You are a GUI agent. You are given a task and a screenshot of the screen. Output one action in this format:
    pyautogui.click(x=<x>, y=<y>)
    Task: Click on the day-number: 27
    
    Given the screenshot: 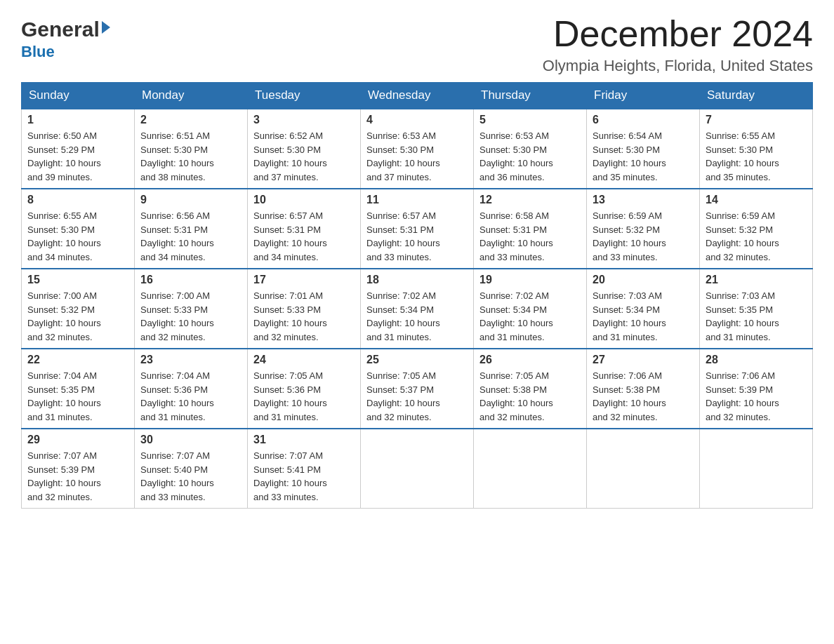 What is the action you would take?
    pyautogui.click(x=643, y=360)
    